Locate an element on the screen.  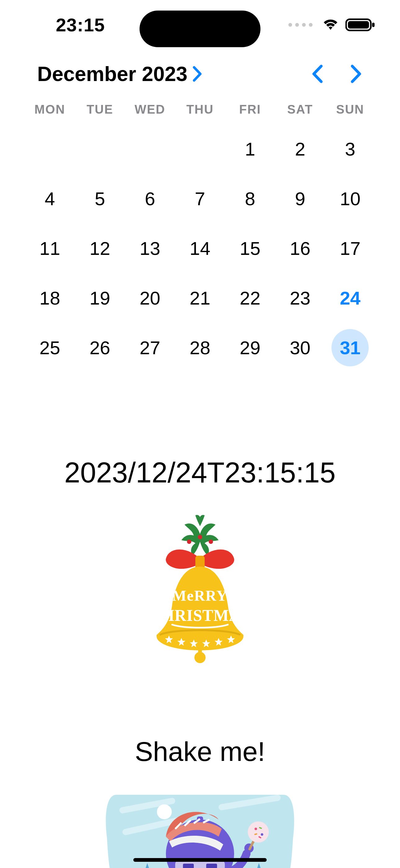
timestamp-label: 2023/12/24T23:15:15 is located at coordinates (200, 472).